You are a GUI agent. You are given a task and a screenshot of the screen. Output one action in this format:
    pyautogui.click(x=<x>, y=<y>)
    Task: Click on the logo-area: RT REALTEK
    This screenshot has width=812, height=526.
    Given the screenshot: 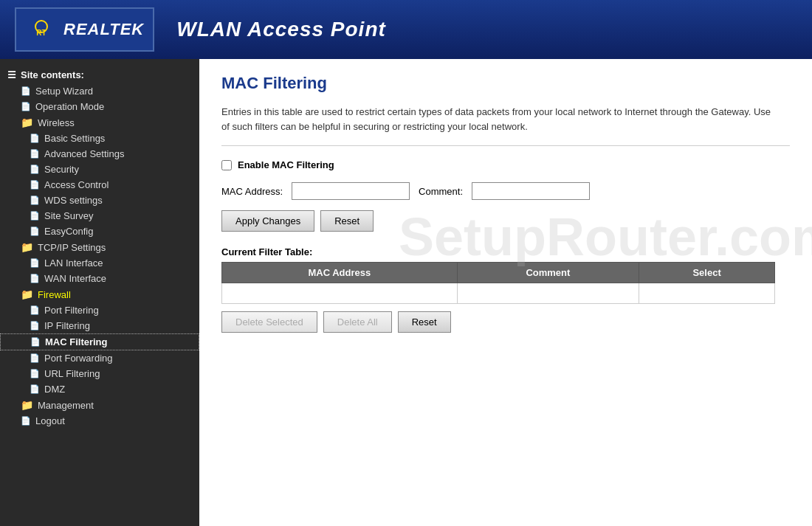 What is the action you would take?
    pyautogui.click(x=84, y=30)
    